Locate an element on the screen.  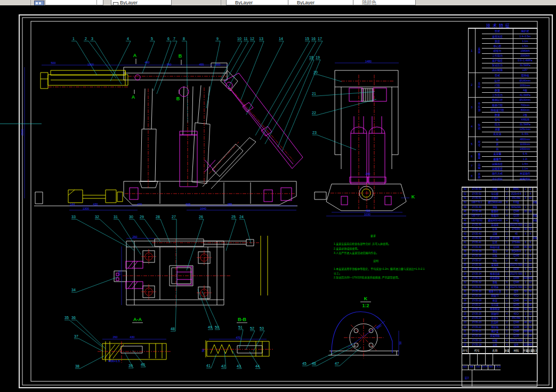
bom-cell: 销轴60 is located at coordinates (495, 314).